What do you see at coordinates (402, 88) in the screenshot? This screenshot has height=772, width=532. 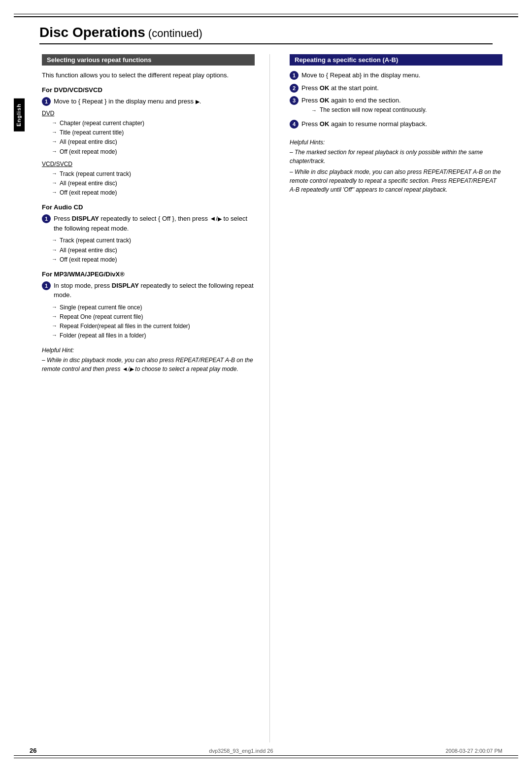 I see `right-step2-text: Press OK at the start point.` at bounding box center [402, 88].